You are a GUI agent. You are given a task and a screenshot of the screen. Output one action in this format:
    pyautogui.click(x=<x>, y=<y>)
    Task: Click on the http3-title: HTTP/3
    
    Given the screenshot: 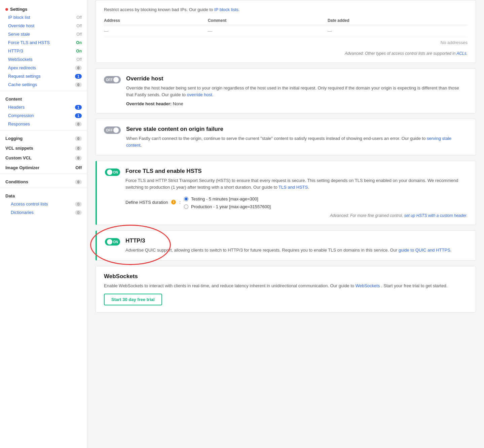 What is the action you would take?
    pyautogui.click(x=289, y=241)
    